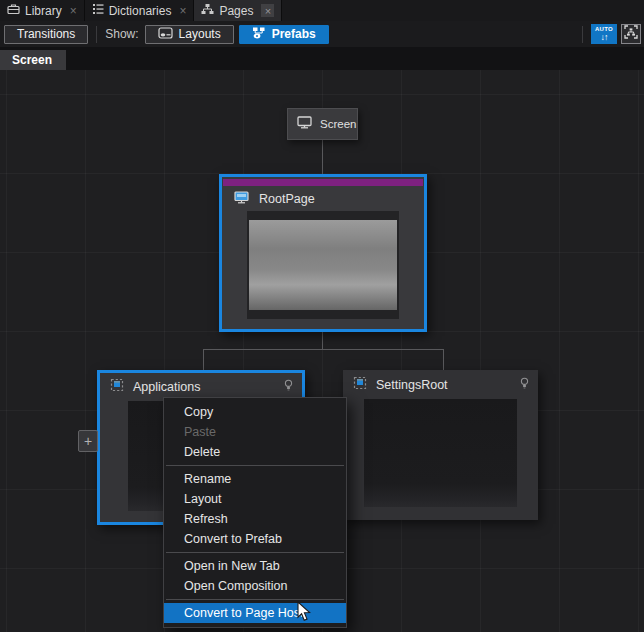 The image size is (644, 632). I want to click on fit-view-icon, so click(631, 34).